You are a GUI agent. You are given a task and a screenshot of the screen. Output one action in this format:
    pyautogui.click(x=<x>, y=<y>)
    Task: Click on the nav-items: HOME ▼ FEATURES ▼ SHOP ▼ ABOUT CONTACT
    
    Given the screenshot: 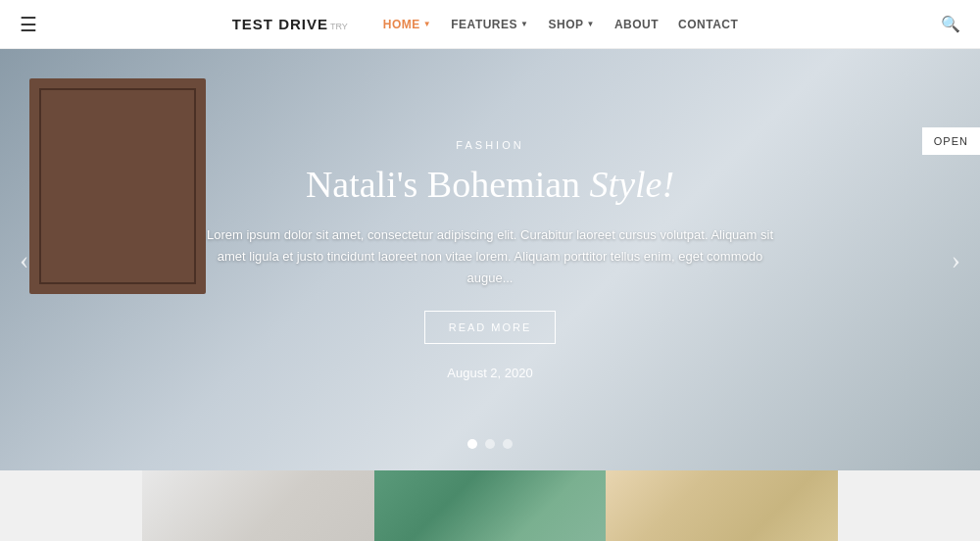 What is the action you would take?
    pyautogui.click(x=561, y=25)
    